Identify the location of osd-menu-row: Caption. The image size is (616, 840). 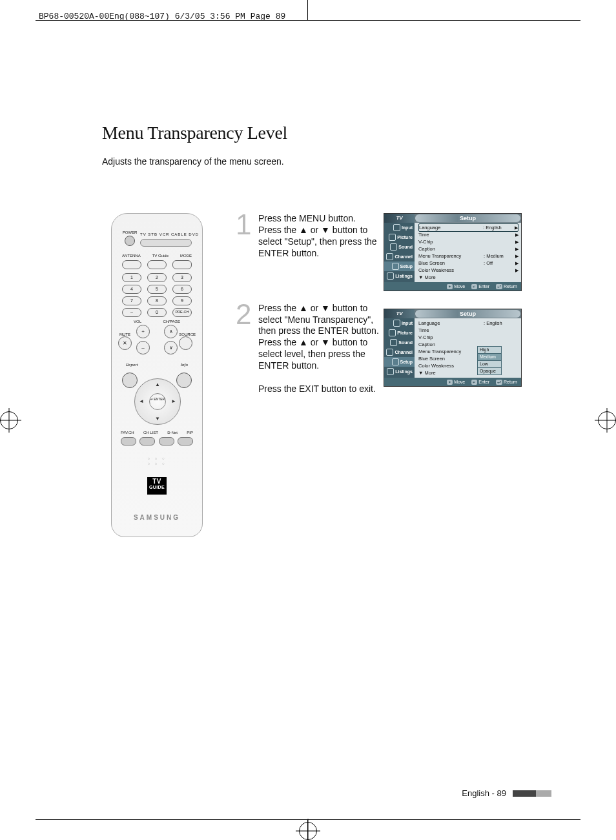
(469, 345).